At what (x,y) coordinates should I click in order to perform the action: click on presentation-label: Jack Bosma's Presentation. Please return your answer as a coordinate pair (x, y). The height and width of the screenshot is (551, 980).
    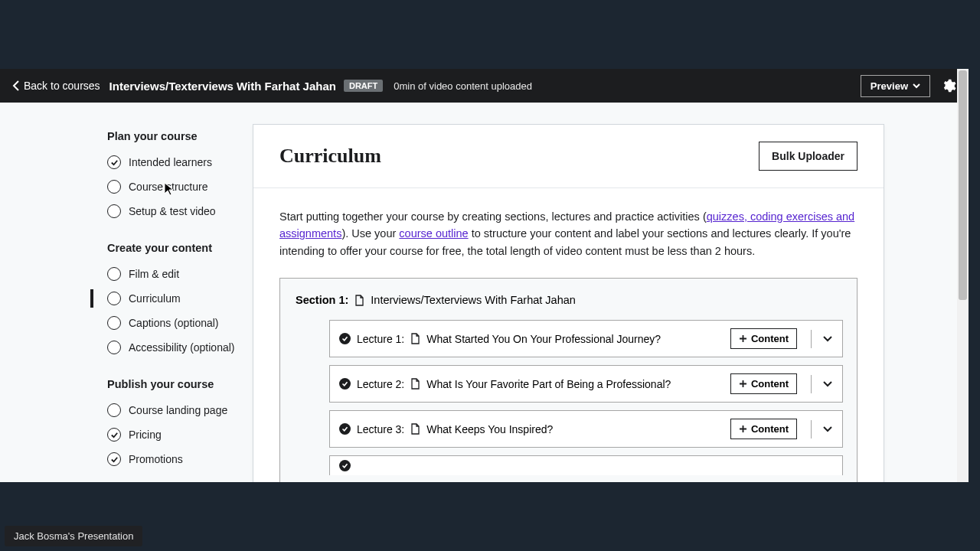
    Looking at the image, I should click on (74, 536).